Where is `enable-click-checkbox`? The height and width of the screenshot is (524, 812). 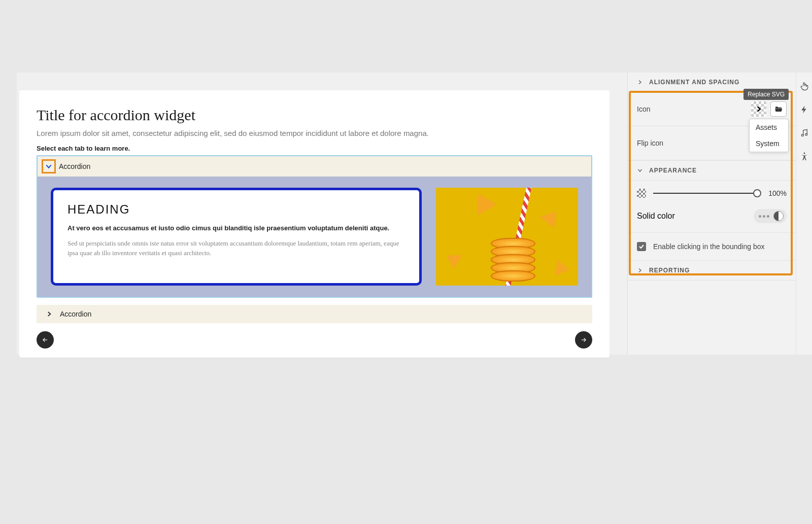
enable-click-checkbox is located at coordinates (641, 247).